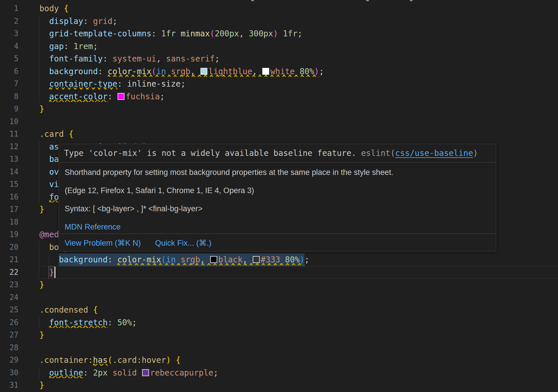  What do you see at coordinates (88, 323) in the screenshot?
I see `code-text: font-stretch: 50%;` at bounding box center [88, 323].